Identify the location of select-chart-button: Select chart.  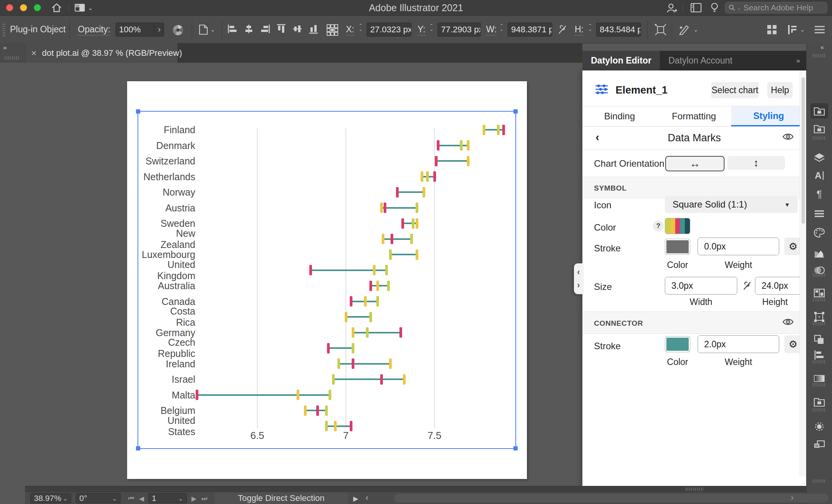
(735, 90).